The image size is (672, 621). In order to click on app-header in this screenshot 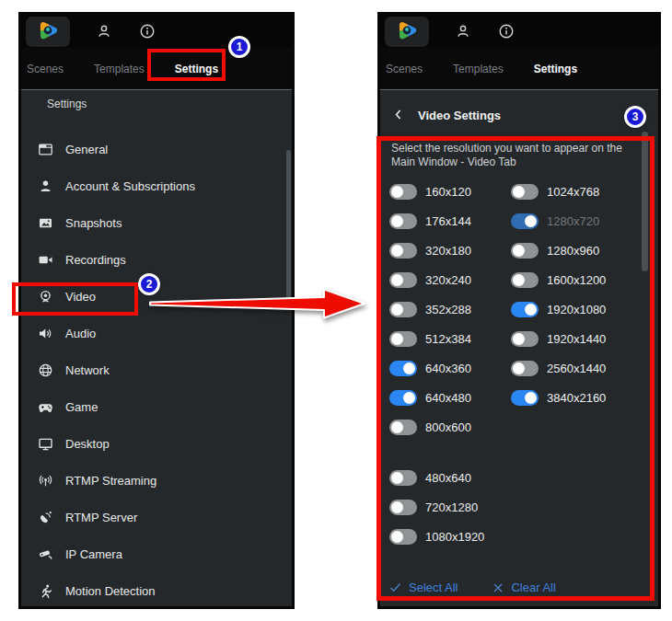, I will do `click(519, 31)`.